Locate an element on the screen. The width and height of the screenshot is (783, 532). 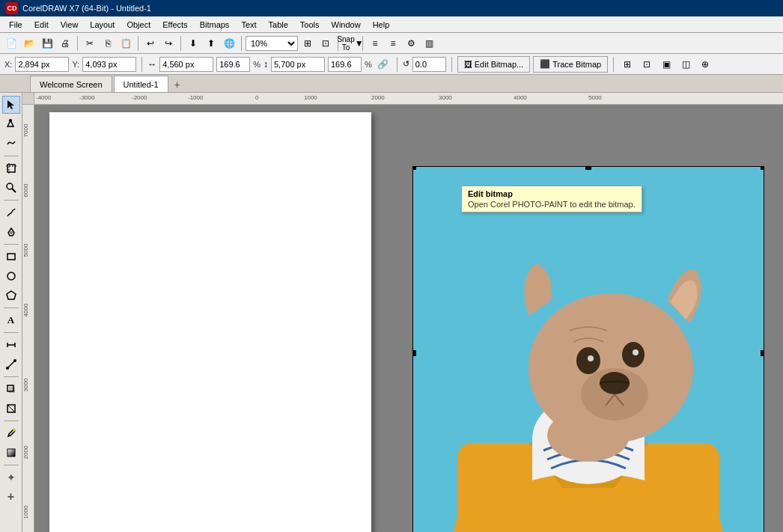
menu-layout: Layout is located at coordinates (102, 25).